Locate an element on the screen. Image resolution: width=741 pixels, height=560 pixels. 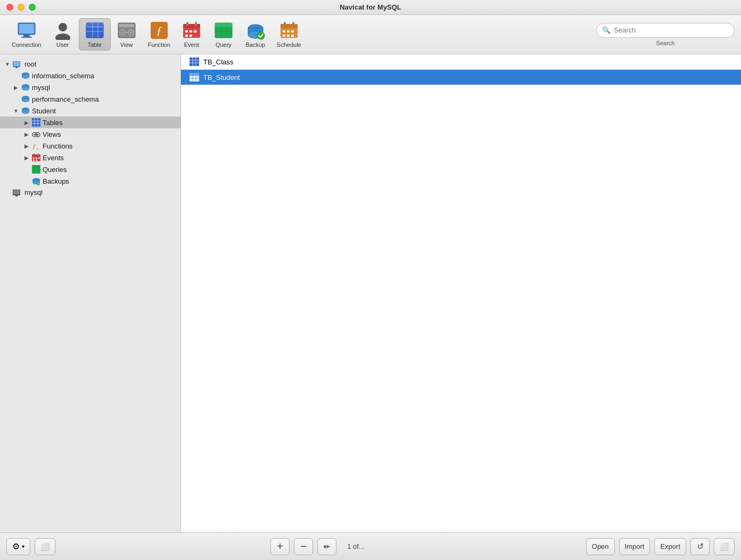
sidebar-mysql-label: mysql is located at coordinates (41, 87).